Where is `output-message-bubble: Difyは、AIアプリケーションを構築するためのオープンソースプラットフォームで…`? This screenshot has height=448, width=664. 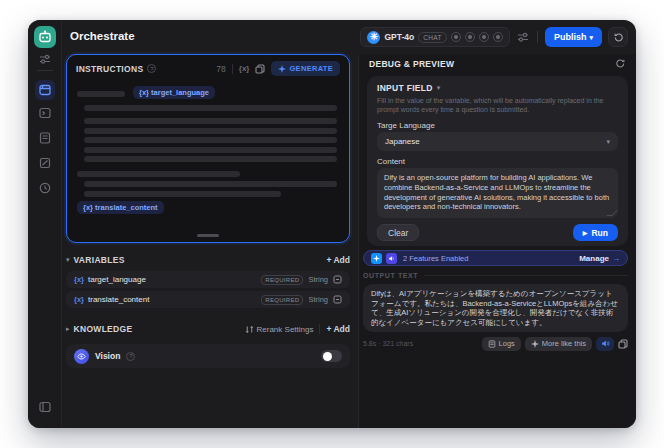 output-message-bubble: Difyは、AIアプリケーションを構築するためのオープンソースプラットフォームで… is located at coordinates (496, 308).